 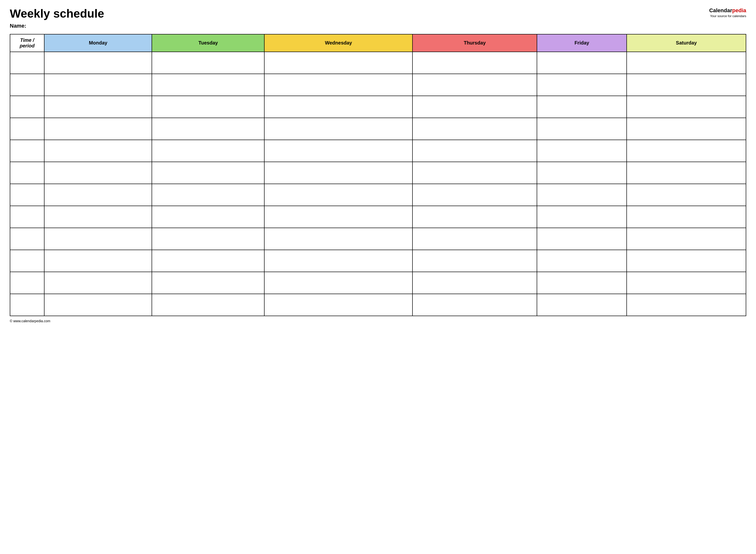 I want to click on footer-url: © www.calendarpedia.com, so click(x=30, y=321).